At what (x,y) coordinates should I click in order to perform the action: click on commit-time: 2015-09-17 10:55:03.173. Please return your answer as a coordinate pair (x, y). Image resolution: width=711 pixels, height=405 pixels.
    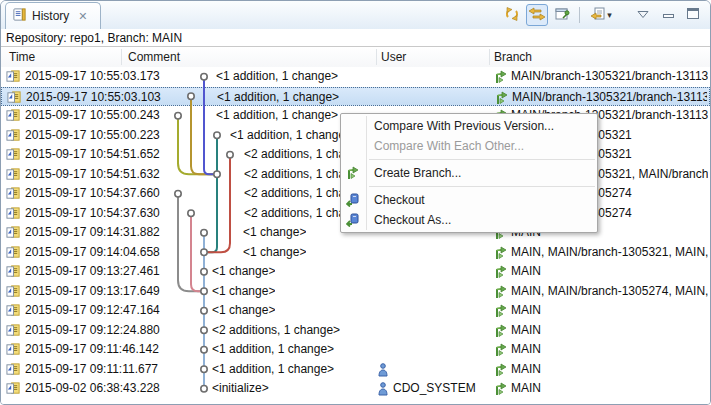
    Looking at the image, I should click on (92, 77).